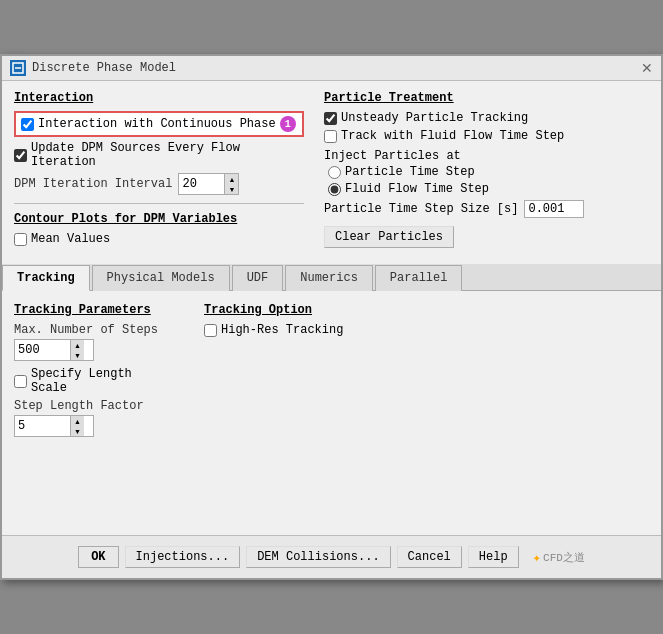  I want to click on inject-label: Inject Particles at, so click(486, 156).